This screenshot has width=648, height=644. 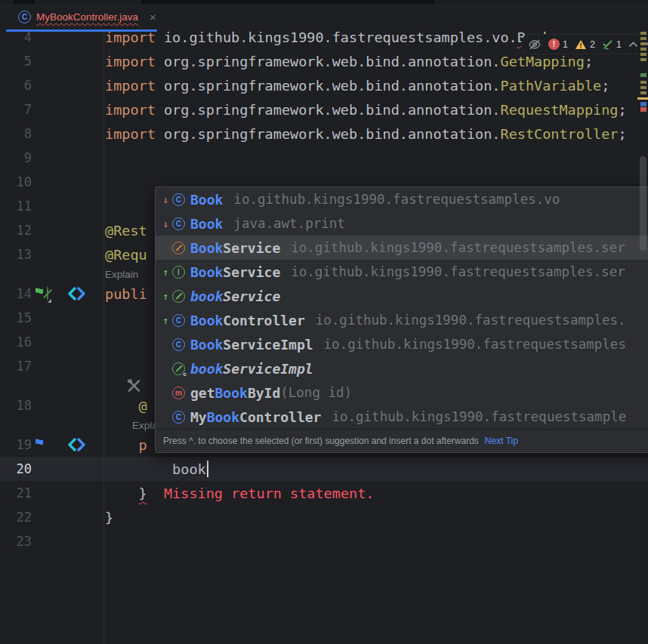 I want to click on tab-mybookcontroller: C MyBookController.java ×, so click(x=83, y=17).